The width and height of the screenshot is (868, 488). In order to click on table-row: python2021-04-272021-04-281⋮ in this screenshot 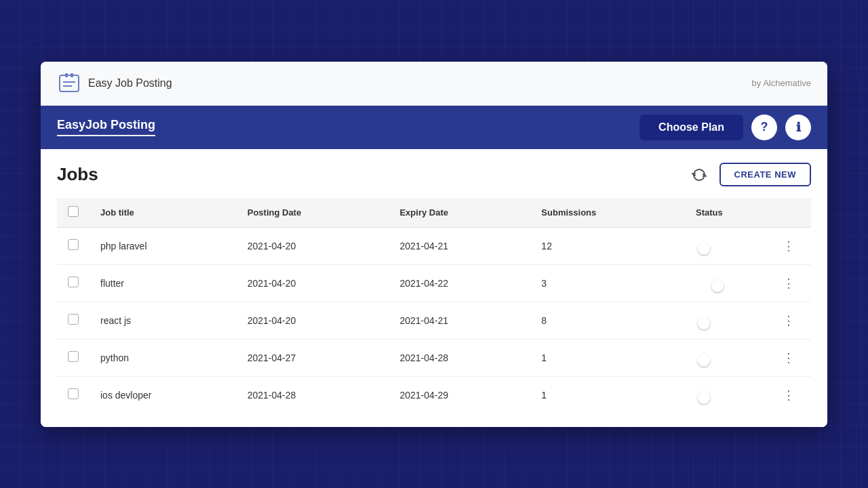, I will do `click(434, 358)`.